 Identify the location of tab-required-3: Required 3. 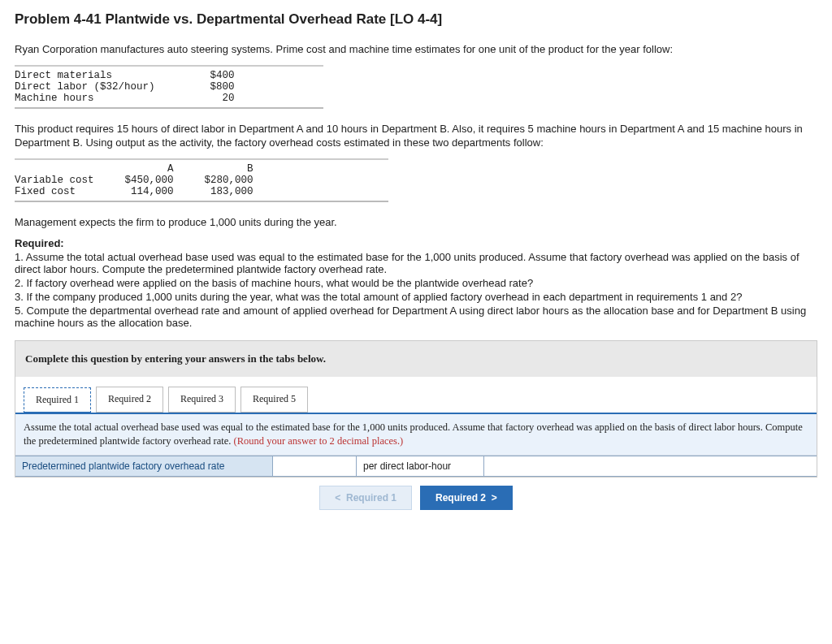
(202, 400).